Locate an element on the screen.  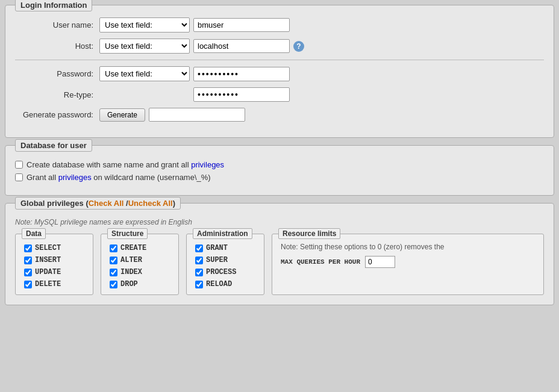
database-section-title: Database for user is located at coordinates (54, 146).